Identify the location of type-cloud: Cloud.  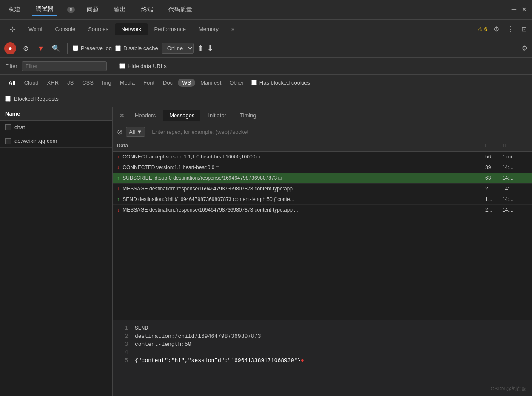
(31, 82).